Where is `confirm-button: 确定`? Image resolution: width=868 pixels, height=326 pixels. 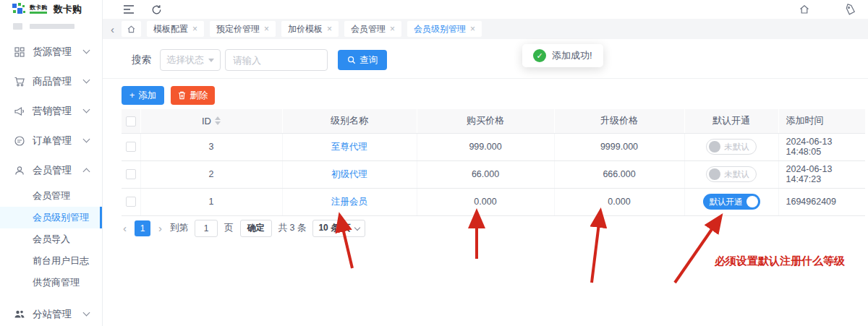
confirm-button: 确定 is located at coordinates (256, 228).